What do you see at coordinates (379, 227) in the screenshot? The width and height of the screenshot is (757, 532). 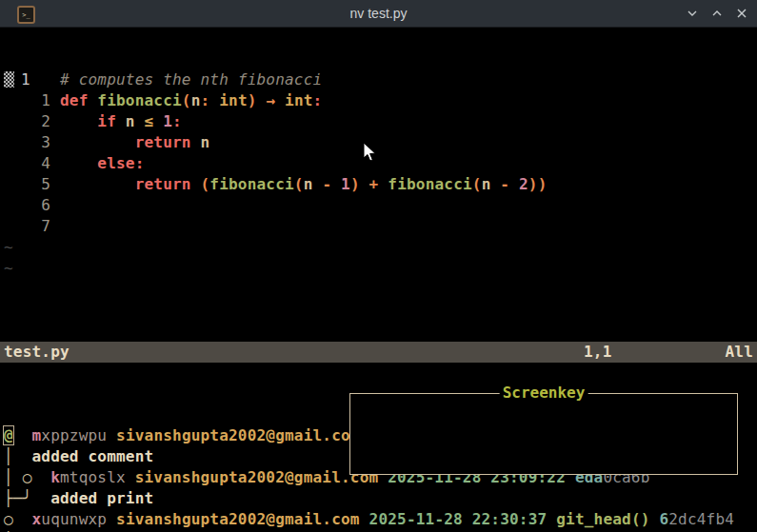 I see `editor-line: 7` at bounding box center [379, 227].